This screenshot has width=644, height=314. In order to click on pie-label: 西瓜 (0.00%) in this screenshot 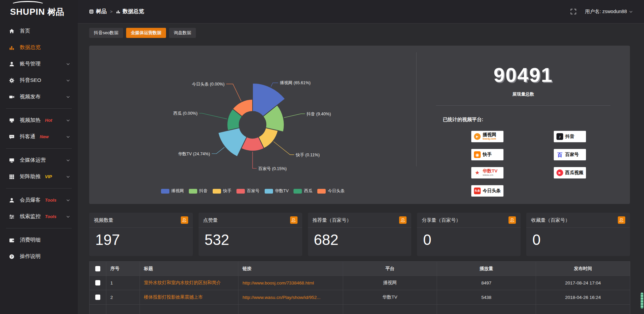, I will do `click(185, 113)`.